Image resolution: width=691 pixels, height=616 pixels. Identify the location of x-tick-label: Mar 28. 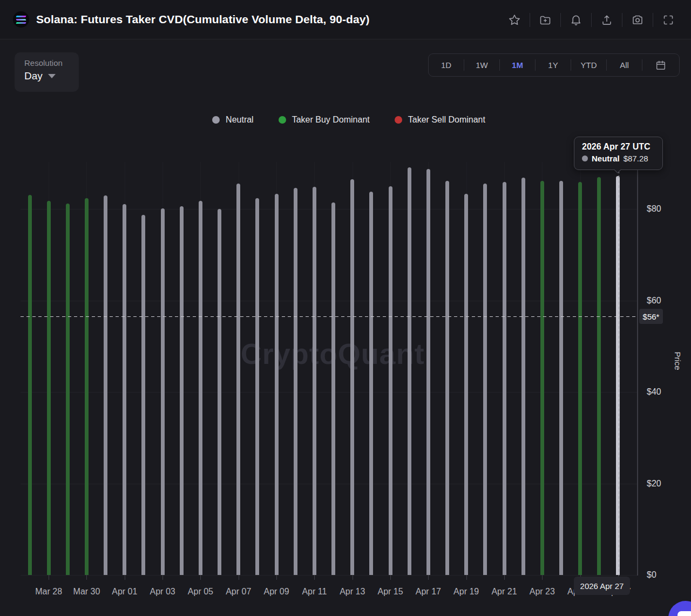
(49, 592).